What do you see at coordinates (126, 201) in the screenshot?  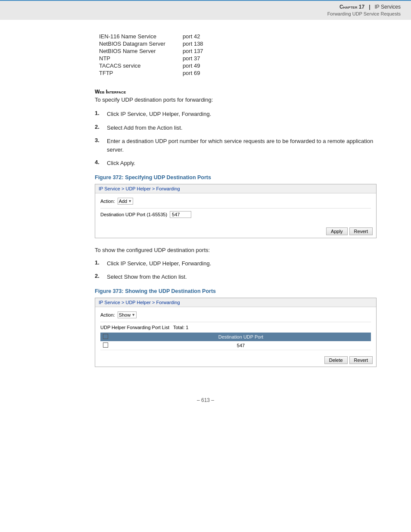 I see `fig372-action-select: Add ▼` at bounding box center [126, 201].